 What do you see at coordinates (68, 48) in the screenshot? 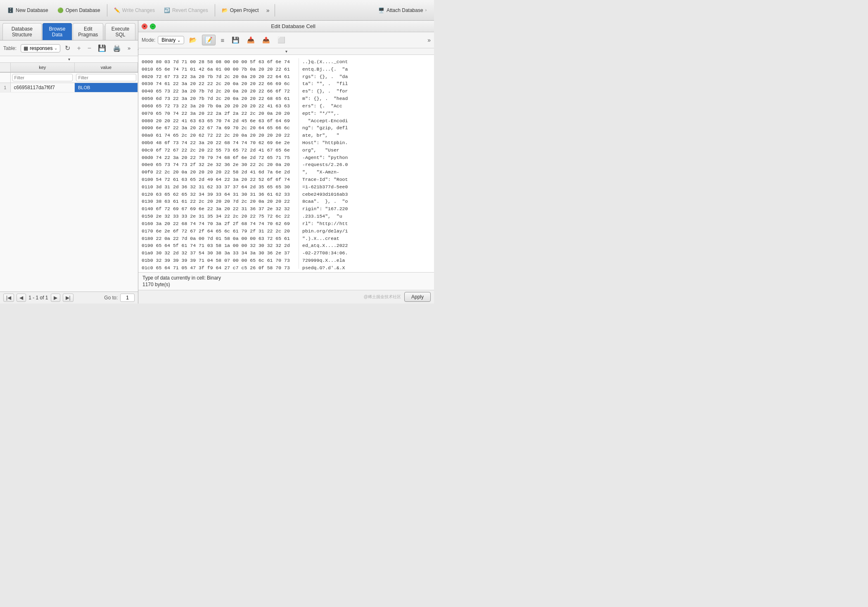
I see `refresh-table-button: ↻` at bounding box center [68, 48].